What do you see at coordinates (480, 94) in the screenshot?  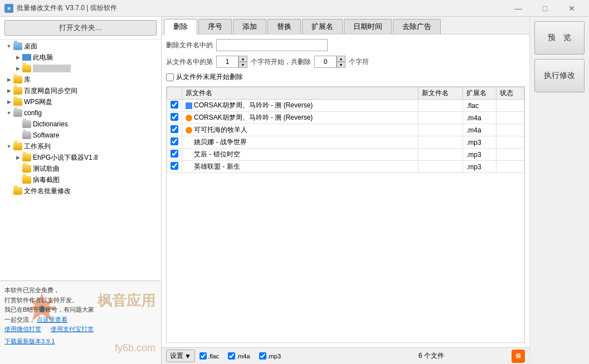 I see `th-extension: 扩展名` at bounding box center [480, 94].